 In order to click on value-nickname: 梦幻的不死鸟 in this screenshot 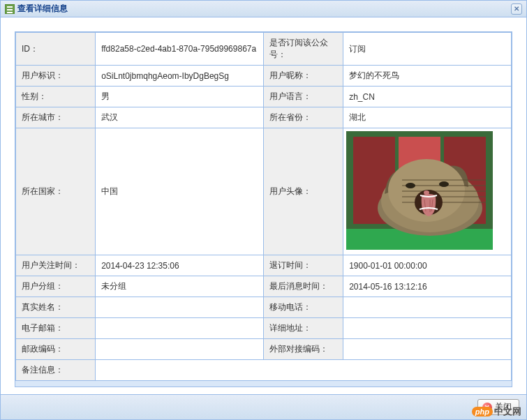, I will do `click(427, 76)`.